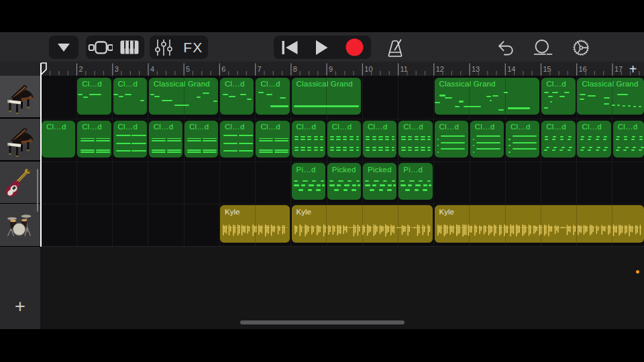 The height and width of the screenshot is (362, 644). I want to click on svg-text: 3, so click(117, 69).